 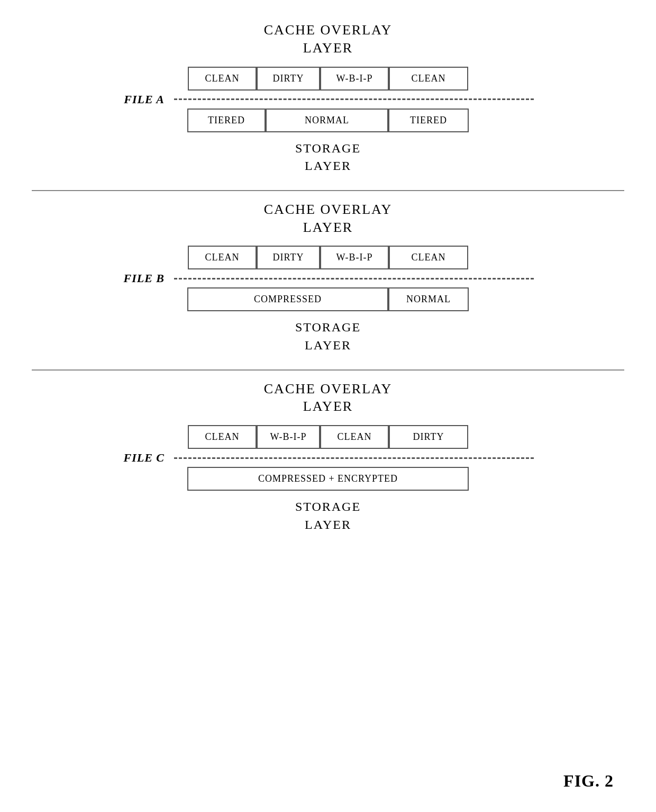 I want to click on figure-label: FIG. 2, so click(x=588, y=781).